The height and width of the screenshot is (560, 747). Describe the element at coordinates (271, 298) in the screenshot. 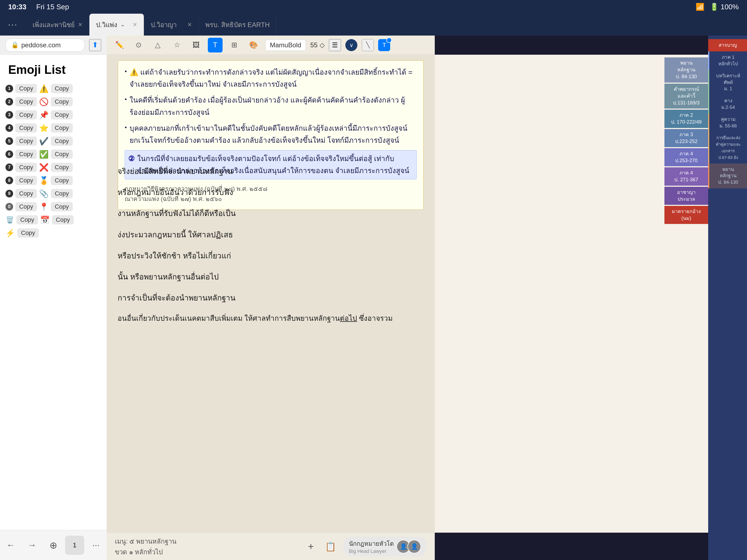

I see `doc-paragraph-7: การจำเป็นที่จะต้องนำพยานหลักฐาน` at that location.